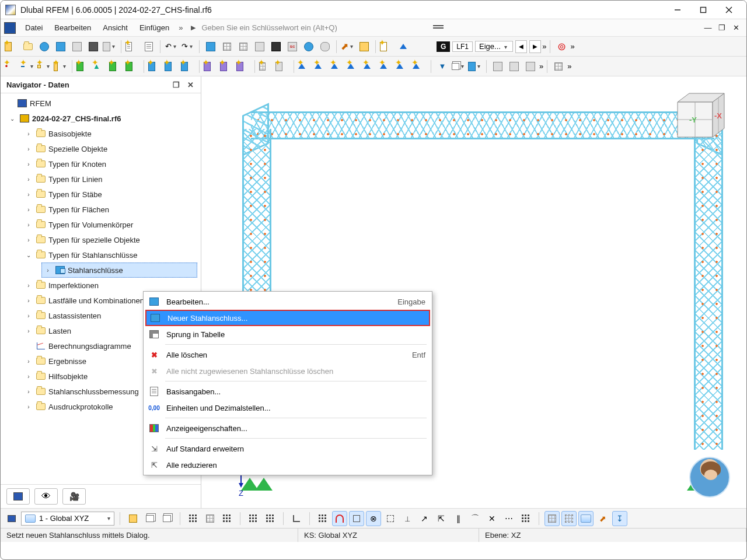  Describe the element at coordinates (61, 66) in the screenshot. I see `tb2-surface: ▾` at that location.